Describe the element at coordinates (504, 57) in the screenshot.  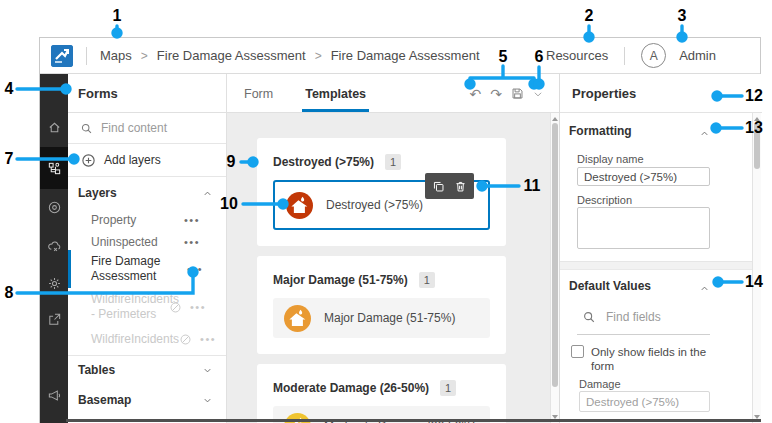
I see `callout-5: 5` at that location.